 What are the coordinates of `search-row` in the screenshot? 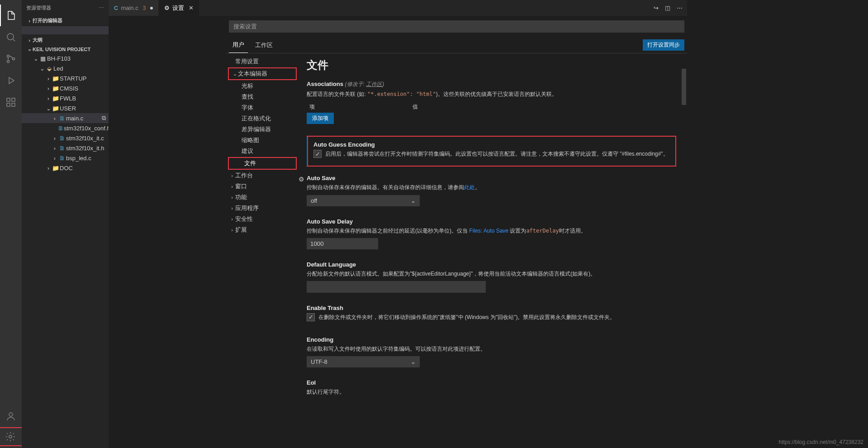 It's located at (457, 26).